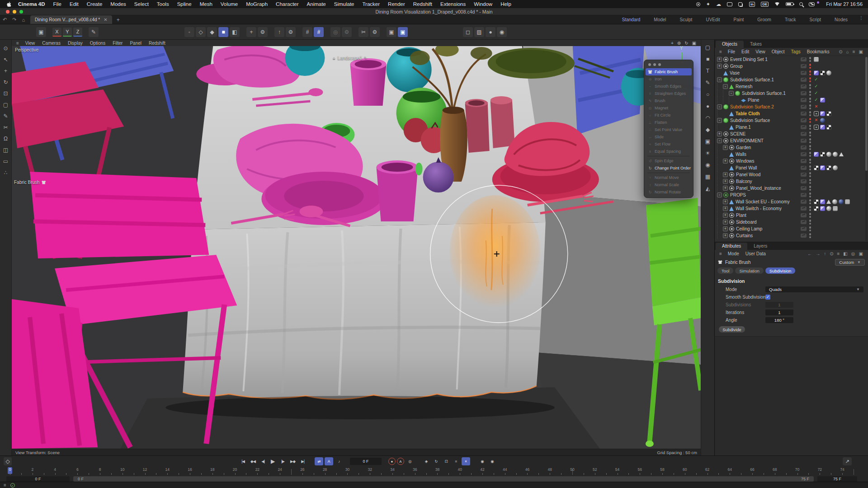 The height and width of the screenshot is (488, 868). Describe the element at coordinates (401, 461) in the screenshot. I see `autokey-record-button: A` at that location.